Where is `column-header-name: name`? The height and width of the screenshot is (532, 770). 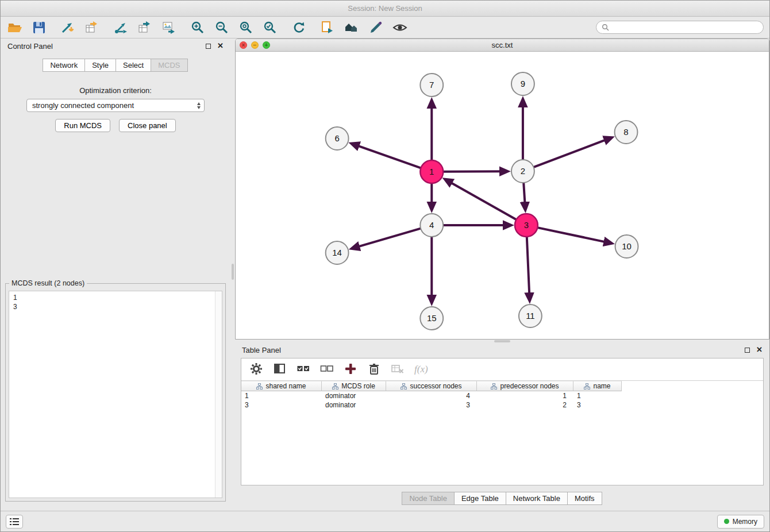
column-header-name: name is located at coordinates (598, 386).